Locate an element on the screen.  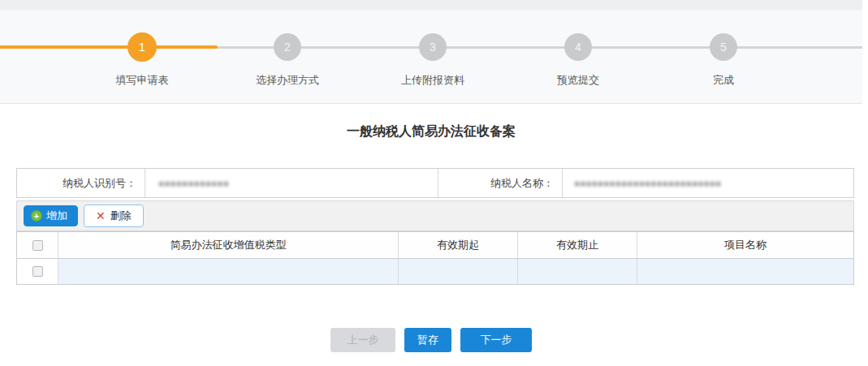
row-valid-to-cell is located at coordinates (578, 271).